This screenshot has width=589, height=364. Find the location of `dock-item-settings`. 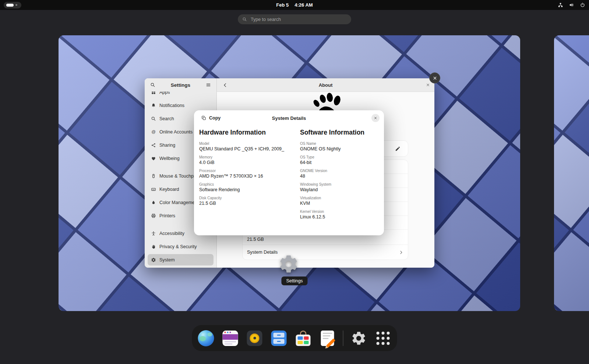

dock-item-settings is located at coordinates (359, 338).